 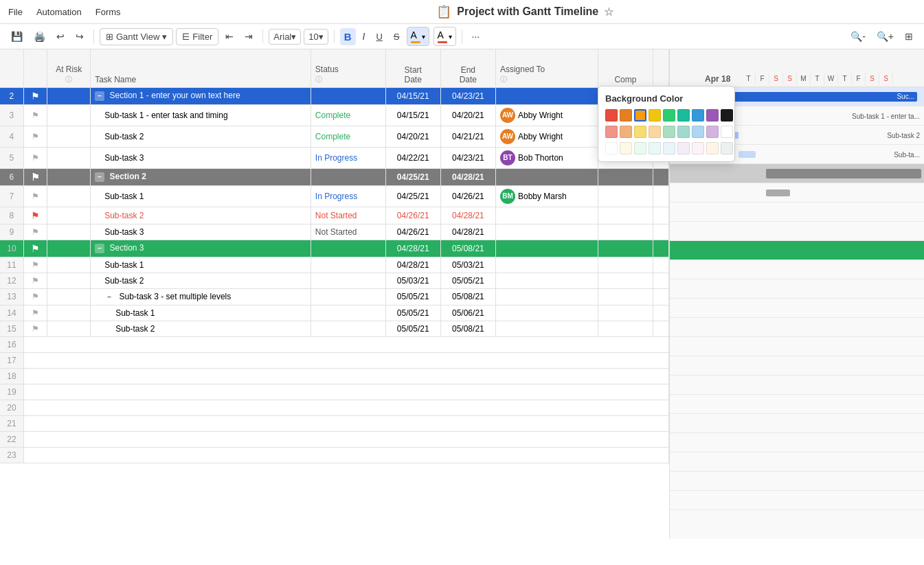 What do you see at coordinates (445, 36) in the screenshot?
I see `font-color-button: A ▾` at bounding box center [445, 36].